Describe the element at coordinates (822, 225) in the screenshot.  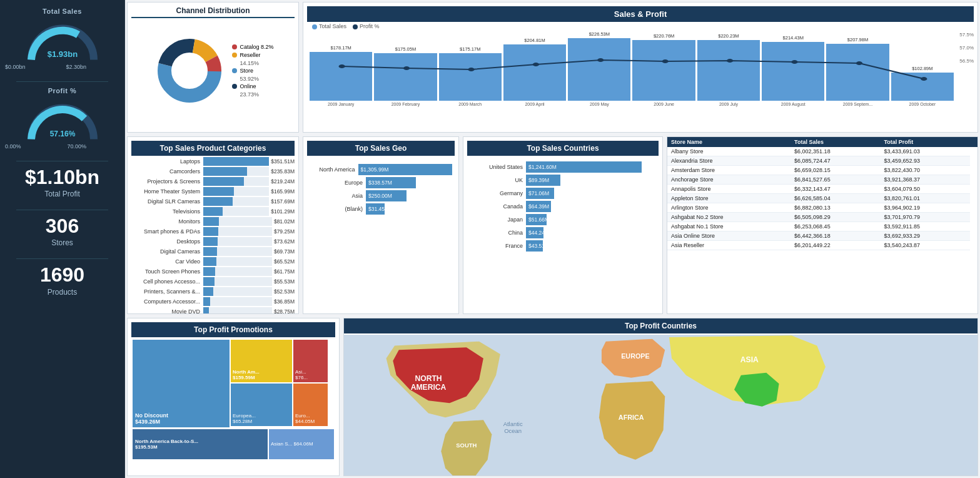
I see `store-table-panel: Store Name Total Sales Total Profit Alba…` at that location.